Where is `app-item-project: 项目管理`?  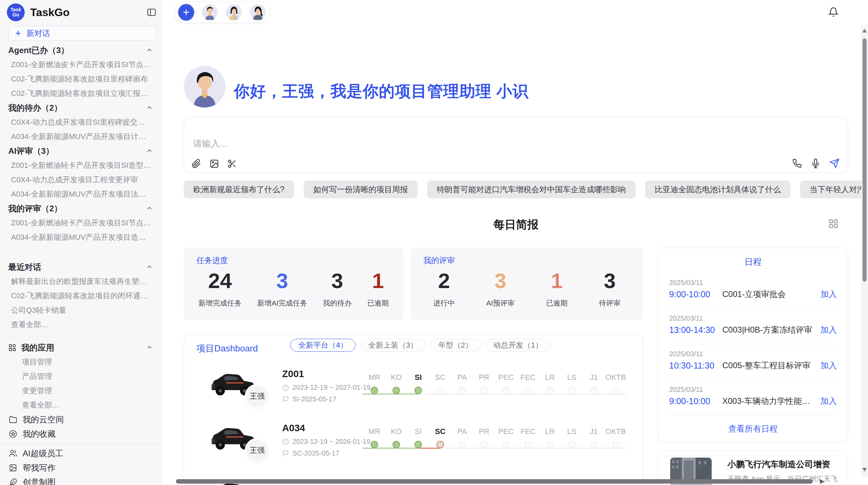 app-item-project: 项目管理 is located at coordinates (81, 362).